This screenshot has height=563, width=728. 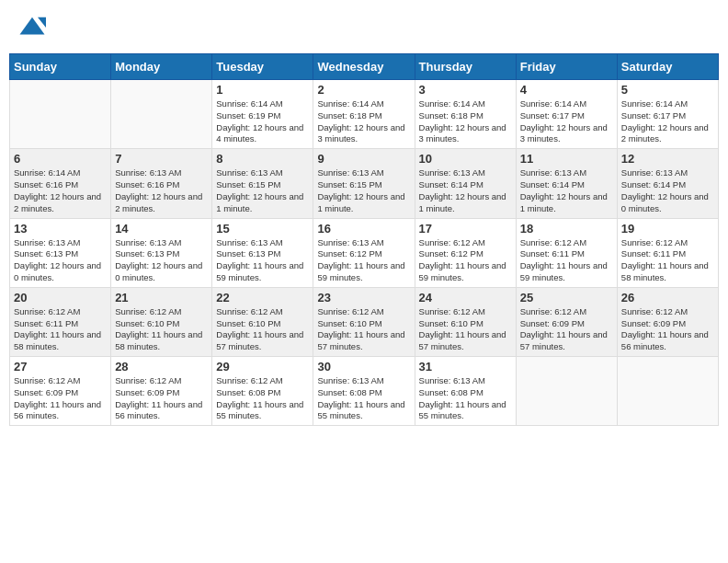 I want to click on calendar-week-row: 6Sunrise: 6:14 AM Sunset: 6:16 PM Daylig…, so click(x=364, y=184).